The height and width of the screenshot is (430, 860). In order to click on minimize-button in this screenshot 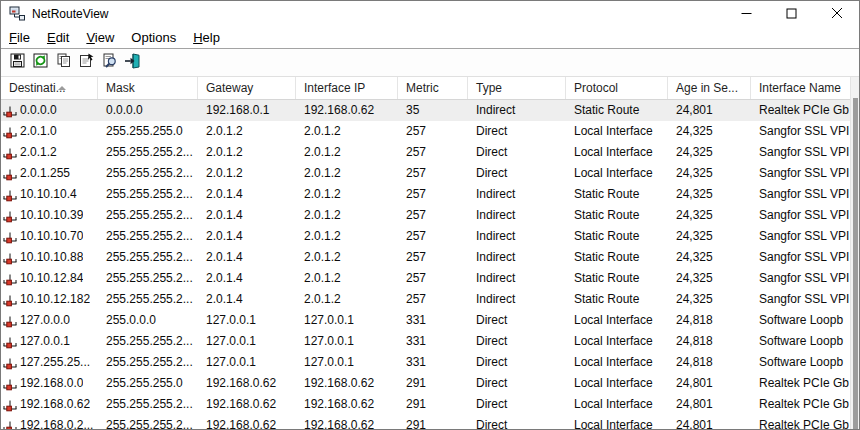, I will do `click(746, 14)`.